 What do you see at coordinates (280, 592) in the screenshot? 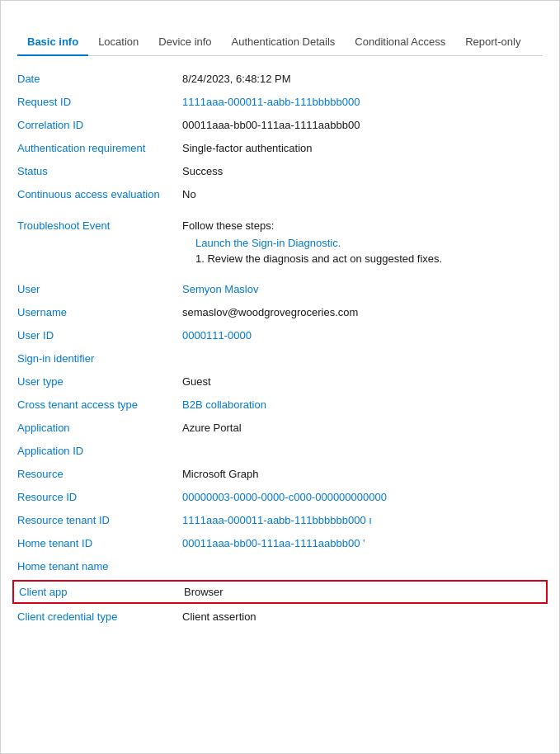
I see `info-row-client-app: Client appBrowser` at bounding box center [280, 592].